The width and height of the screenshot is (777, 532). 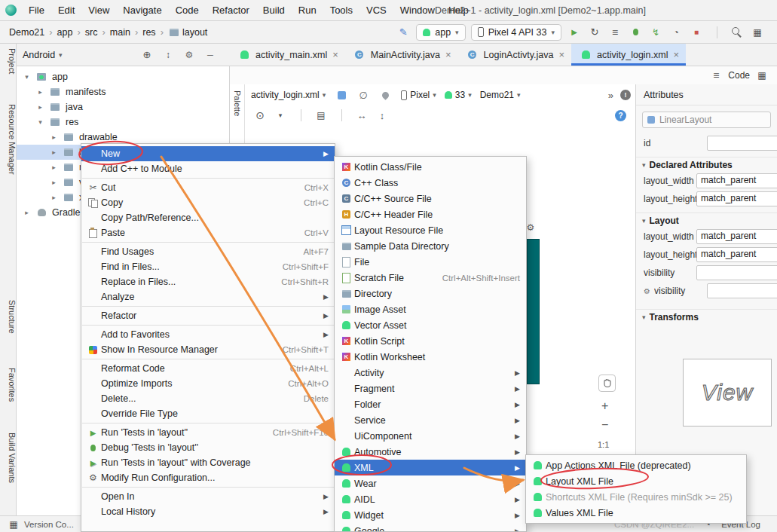 I want to click on context-menu-item: Refactor ▶, so click(x=208, y=316).